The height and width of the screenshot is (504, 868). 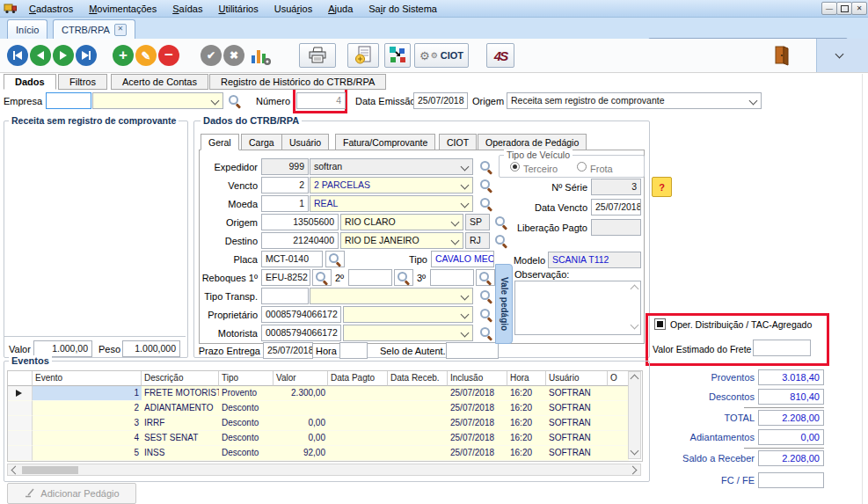 I want to click on exit-door-icon, so click(x=782, y=56).